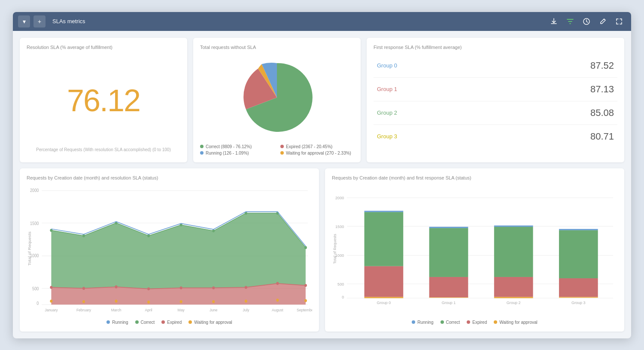 The image size is (644, 350). What do you see at coordinates (213, 322) in the screenshot?
I see `waiting-line-label: Waiting for approval` at bounding box center [213, 322].